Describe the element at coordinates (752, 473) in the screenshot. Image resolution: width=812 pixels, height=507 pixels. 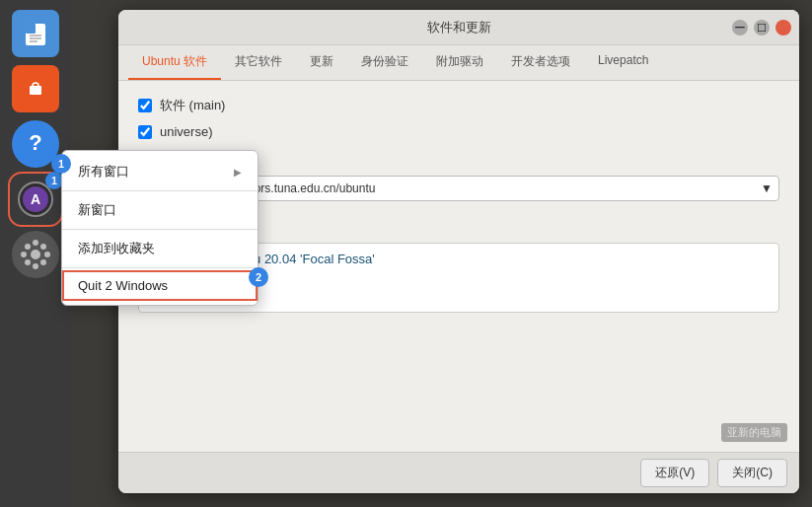
I see `close-action-button: 关闭(C)` at that location.